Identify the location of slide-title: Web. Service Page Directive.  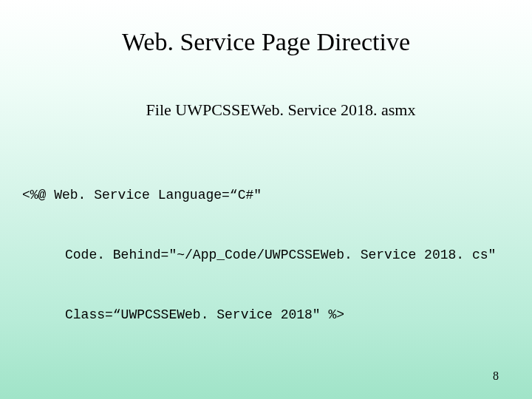
(266, 42).